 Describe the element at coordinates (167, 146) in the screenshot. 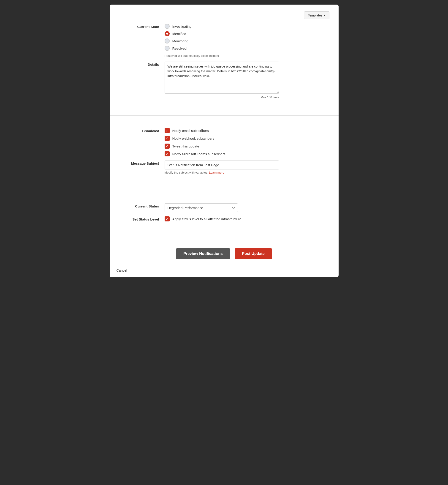

I see `checkbox-box-tweet: ✓` at that location.